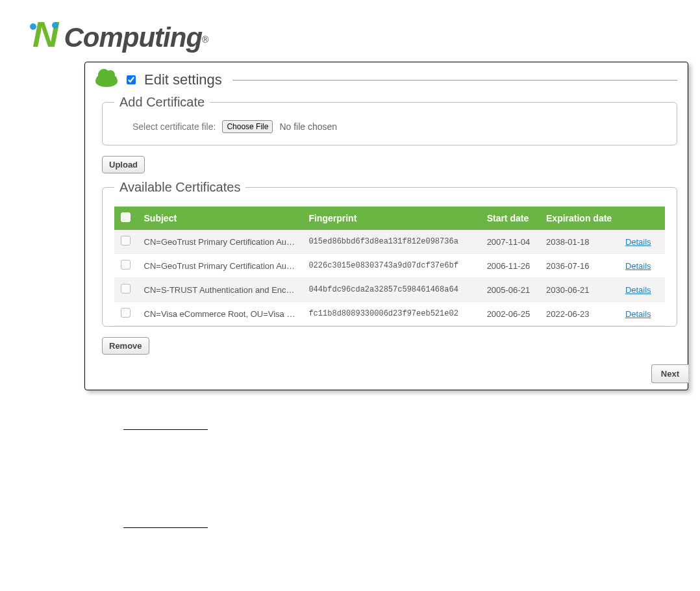 This screenshot has width=700, height=591. Describe the element at coordinates (386, 80) in the screenshot. I see `edit-settings-header: Edit settings` at that location.